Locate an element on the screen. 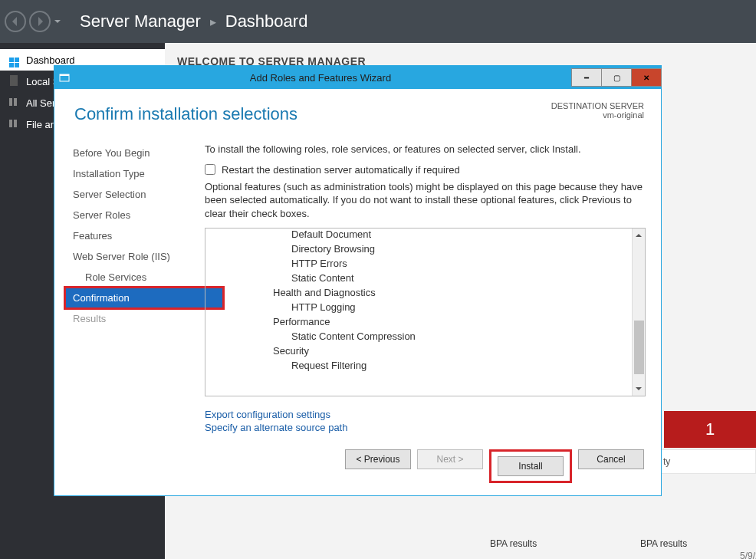  step-server-selection: Server Selection is located at coordinates (139, 195).